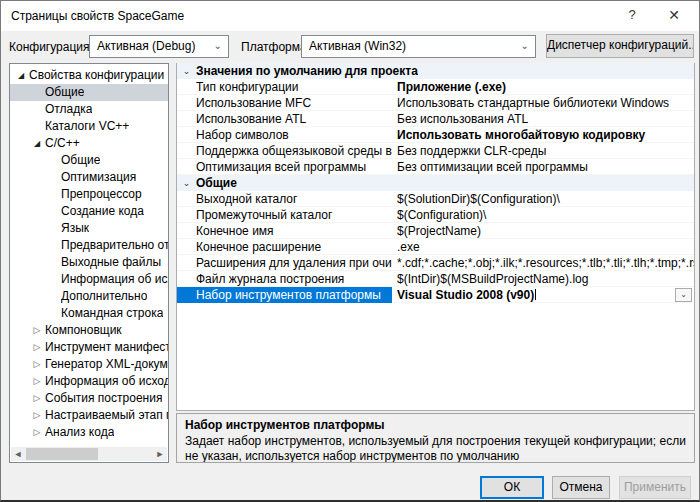  Describe the element at coordinates (284, 119) in the screenshot. I see `property-name: Использование ATL` at that location.